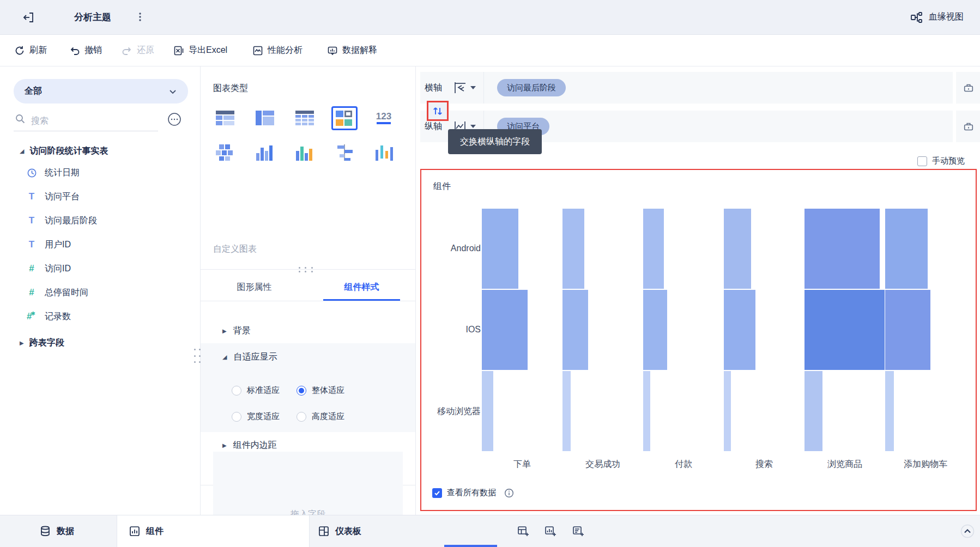 The height and width of the screenshot is (547, 980). Describe the element at coordinates (237, 417) in the screenshot. I see `radio-icon` at that location.